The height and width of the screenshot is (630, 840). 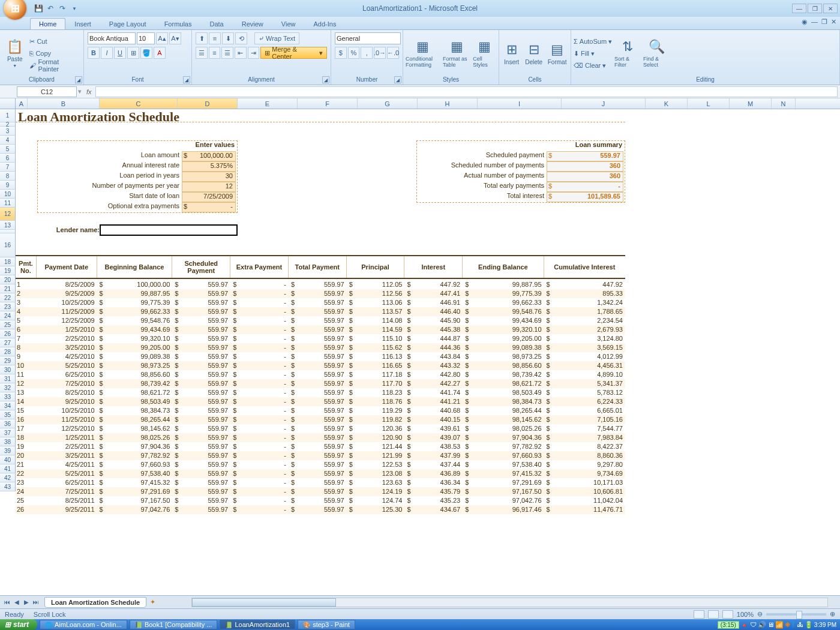 What do you see at coordinates (241, 53) in the screenshot?
I see `decrease-indent-icon: ⇤` at bounding box center [241, 53].